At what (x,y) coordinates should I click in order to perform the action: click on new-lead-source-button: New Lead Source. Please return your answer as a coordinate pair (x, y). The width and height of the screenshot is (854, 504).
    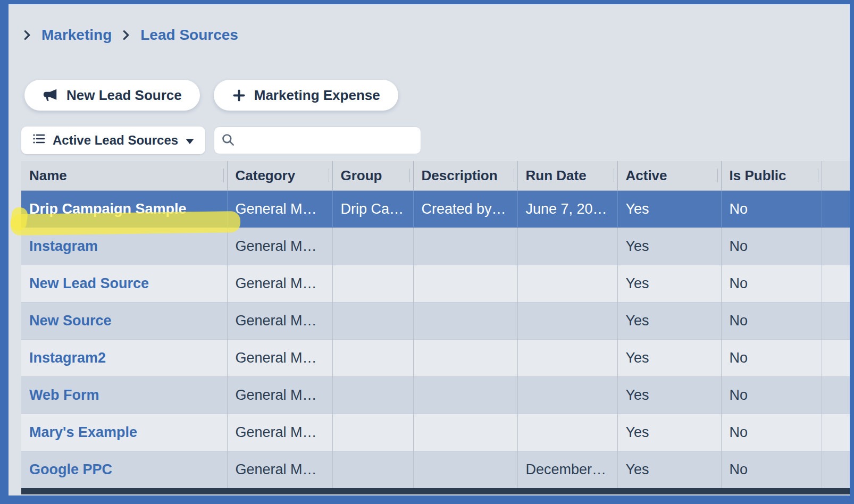
    Looking at the image, I should click on (112, 95).